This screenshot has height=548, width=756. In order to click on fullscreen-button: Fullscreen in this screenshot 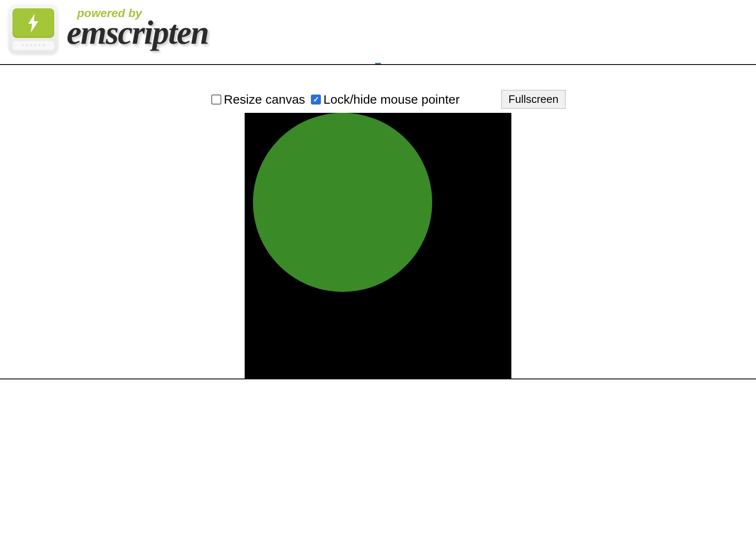, I will do `click(533, 99)`.